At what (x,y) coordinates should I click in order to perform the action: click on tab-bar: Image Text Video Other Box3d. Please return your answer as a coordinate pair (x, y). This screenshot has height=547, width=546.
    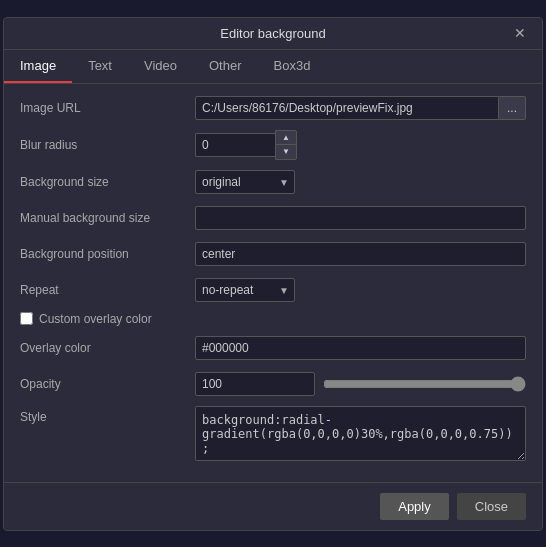
    Looking at the image, I should click on (273, 67).